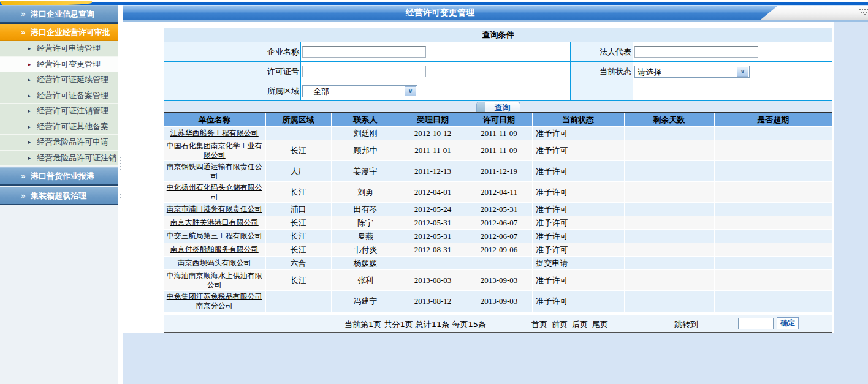 The height and width of the screenshot is (384, 868). I want to click on sidebar-splitter, so click(120, 195).